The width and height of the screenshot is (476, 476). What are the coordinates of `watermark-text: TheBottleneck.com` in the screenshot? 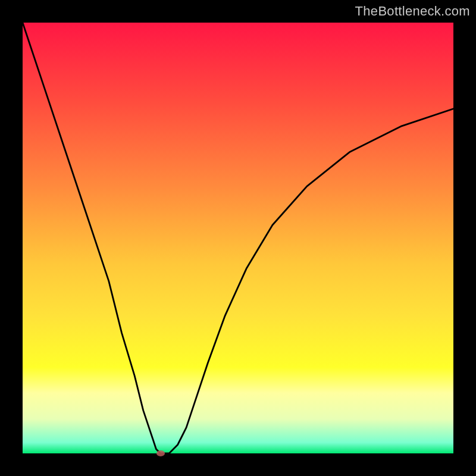 It's located at (413, 11).